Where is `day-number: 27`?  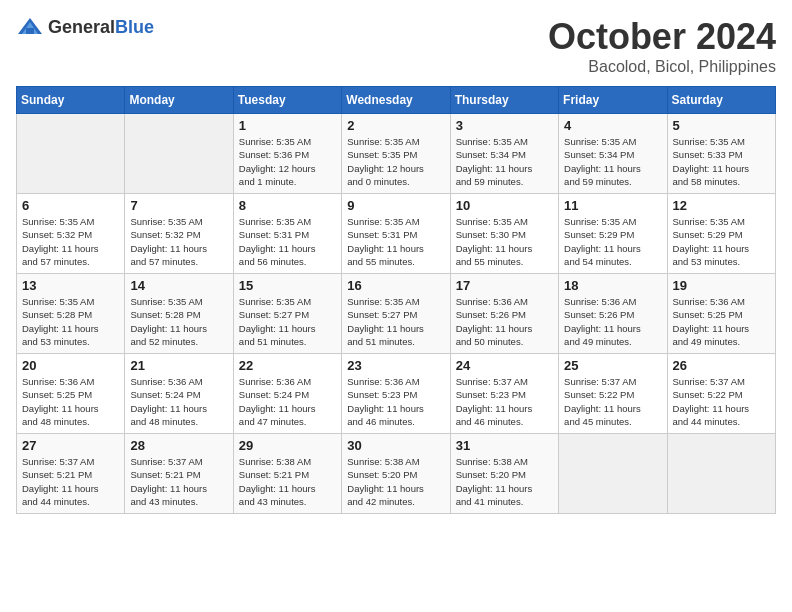
day-number: 27 is located at coordinates (70, 446).